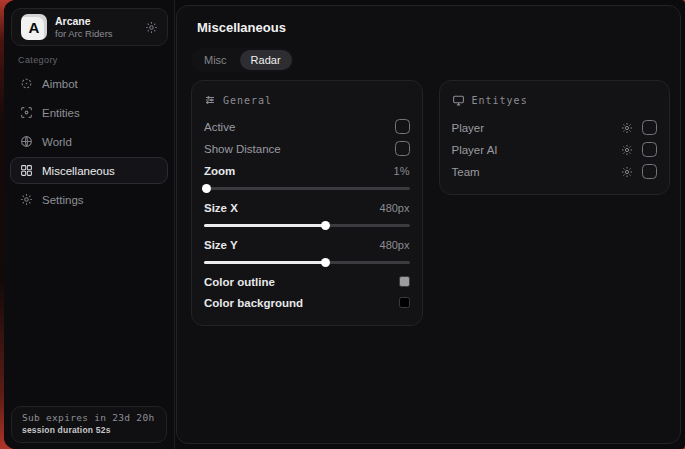 The height and width of the screenshot is (449, 685). I want to click on size-x-value: 480px, so click(395, 208).